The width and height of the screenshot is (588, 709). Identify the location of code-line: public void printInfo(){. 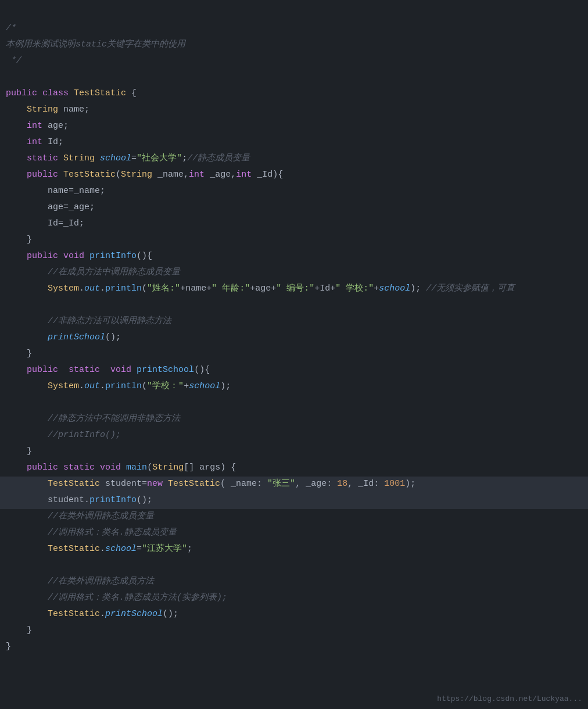
(294, 257).